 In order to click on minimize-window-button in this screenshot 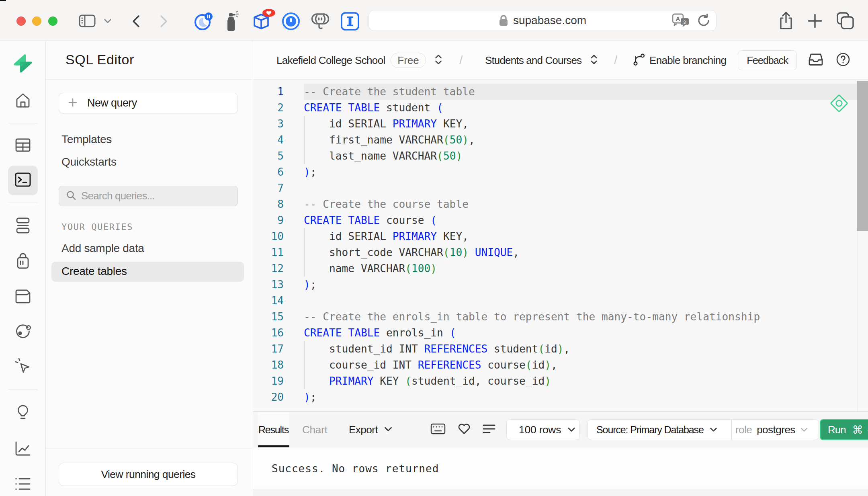, I will do `click(37, 21)`.